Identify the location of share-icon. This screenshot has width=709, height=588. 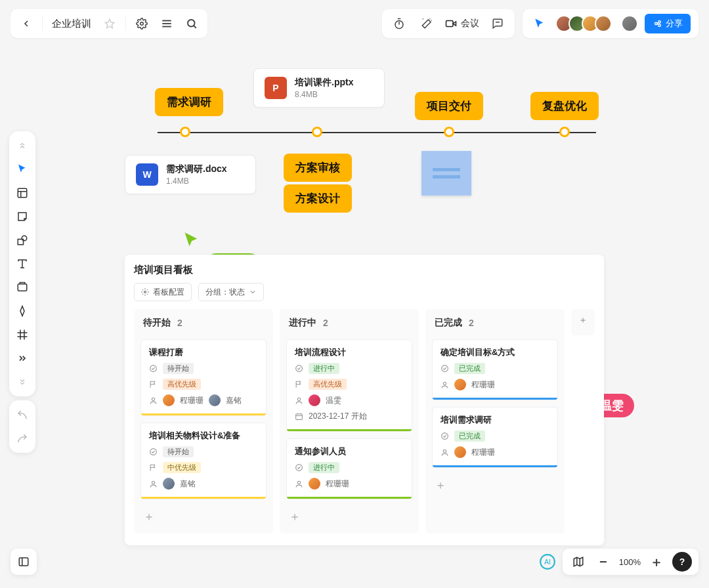
(657, 24).